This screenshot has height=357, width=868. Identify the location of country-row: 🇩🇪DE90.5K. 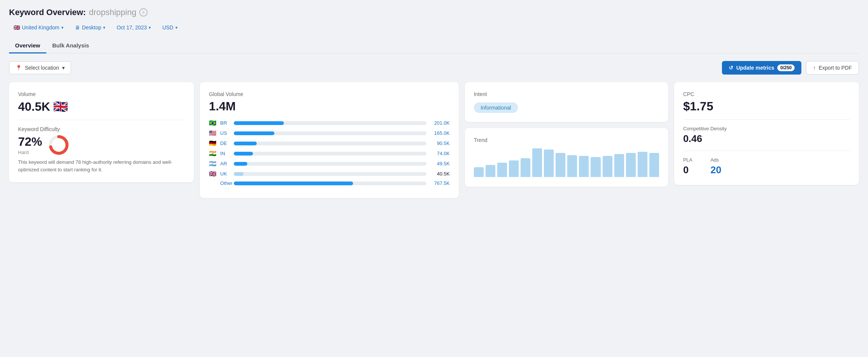
(329, 143).